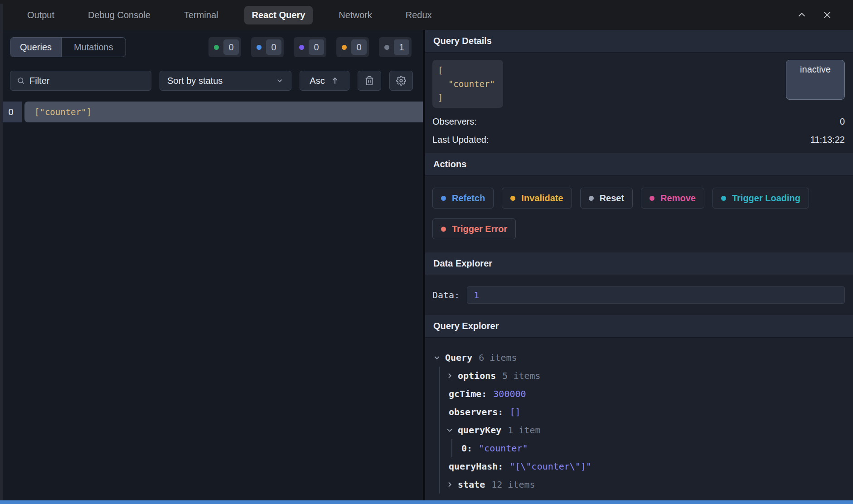 This screenshot has height=504, width=853. Describe the element at coordinates (401, 81) in the screenshot. I see `settings-button` at that location.